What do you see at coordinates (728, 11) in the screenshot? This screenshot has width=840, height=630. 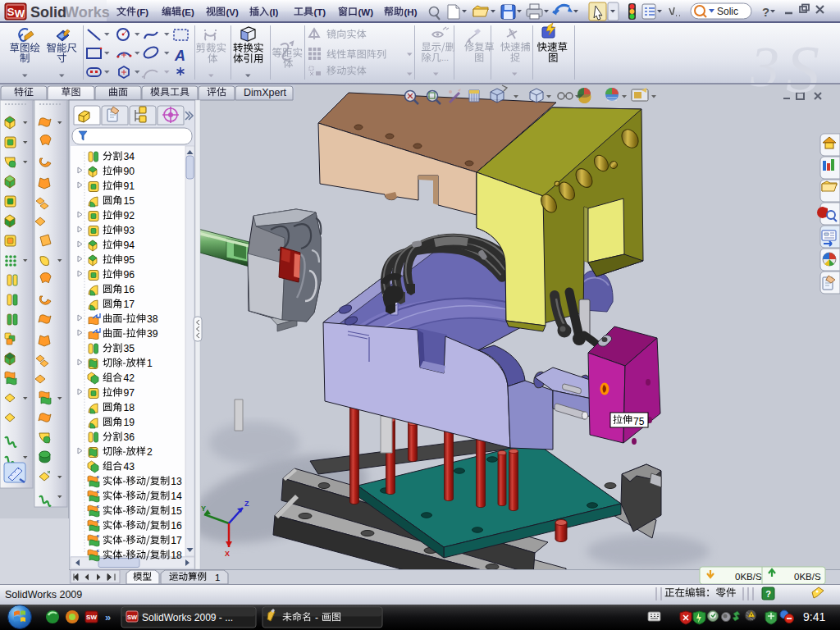 I see `svg-text: Solic` at bounding box center [728, 11].